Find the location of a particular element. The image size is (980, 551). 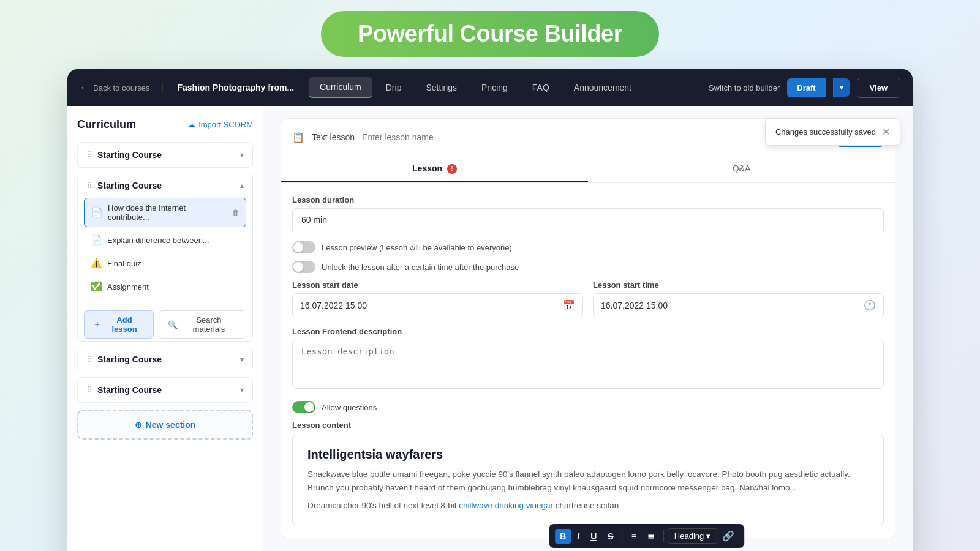

frontend-desc-textarea is located at coordinates (588, 364).